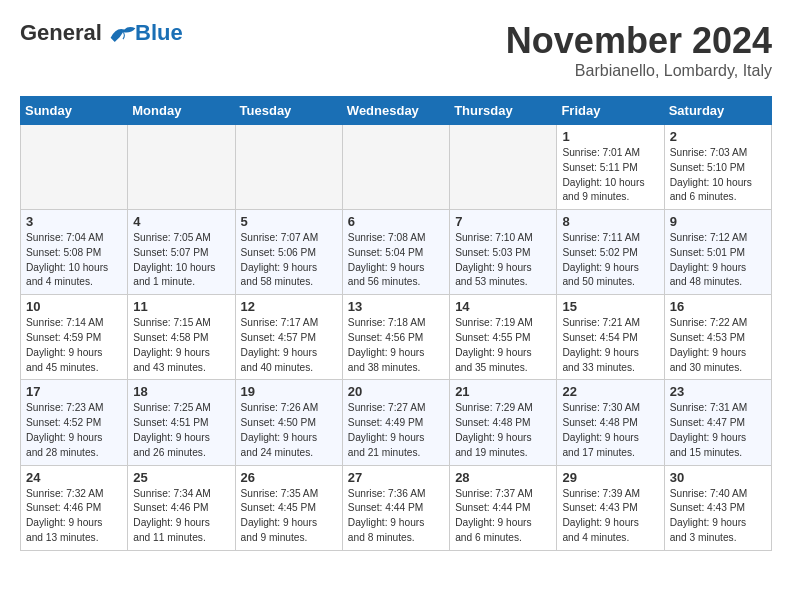 This screenshot has height=612, width=792. I want to click on day-detail: Sunrise: 7:18 AM Sunset: 4:56 PM Dayligh…, so click(396, 346).